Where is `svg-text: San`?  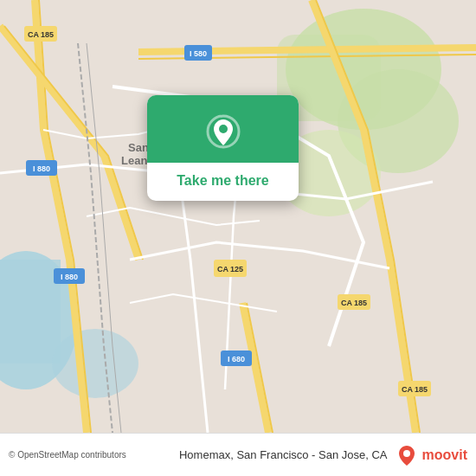
svg-text: San is located at coordinates (138, 147).